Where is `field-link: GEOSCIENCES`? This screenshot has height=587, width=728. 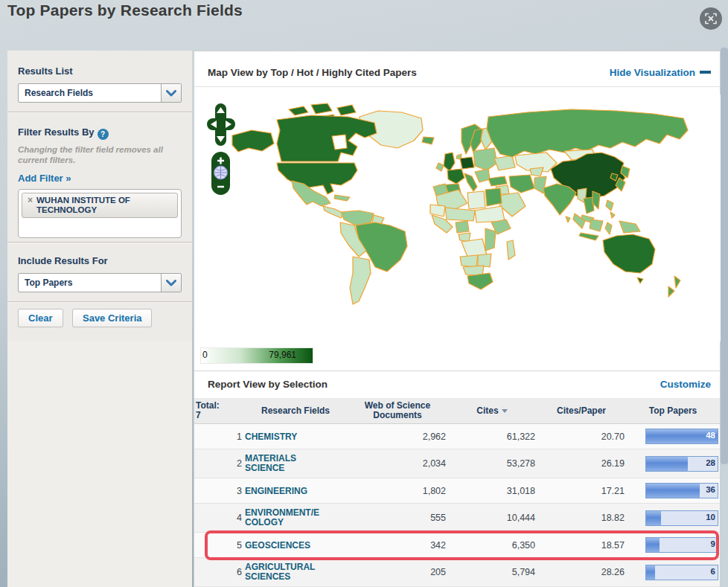 field-link: GEOSCIENCES is located at coordinates (278, 546).